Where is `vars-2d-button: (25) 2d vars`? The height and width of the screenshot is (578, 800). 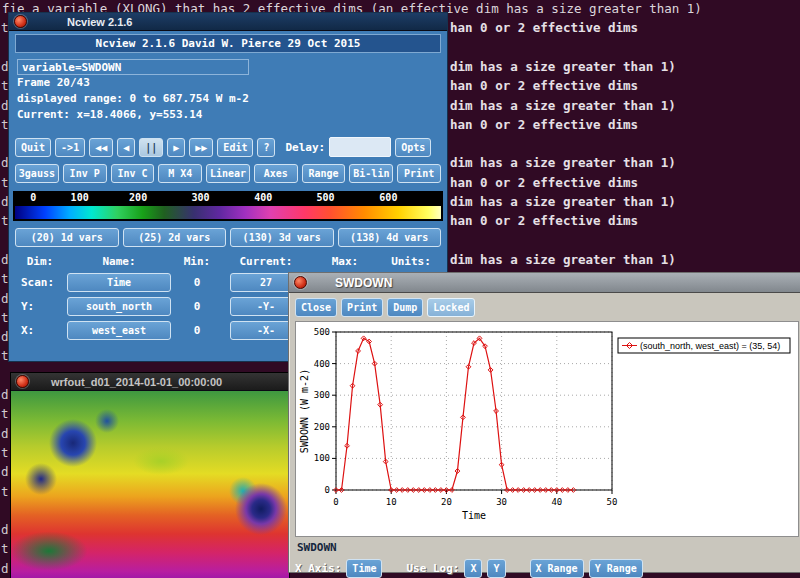 vars-2d-button: (25) 2d vars is located at coordinates (175, 238).